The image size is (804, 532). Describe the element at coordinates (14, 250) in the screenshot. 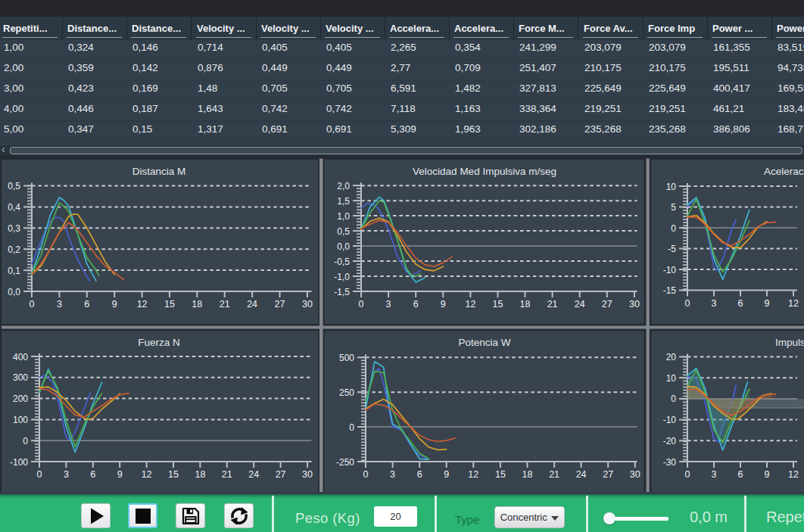

I see `svg-text: 0,2` at that location.